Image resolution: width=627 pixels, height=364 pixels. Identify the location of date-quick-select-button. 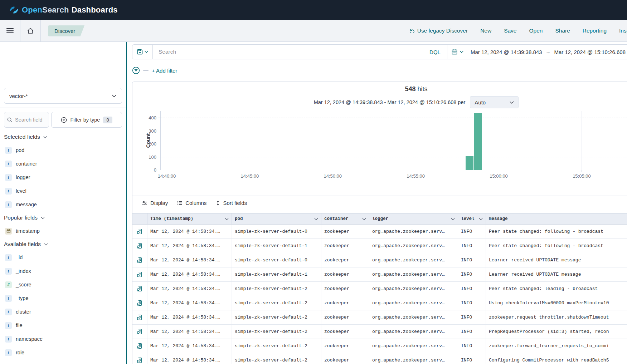
(457, 52).